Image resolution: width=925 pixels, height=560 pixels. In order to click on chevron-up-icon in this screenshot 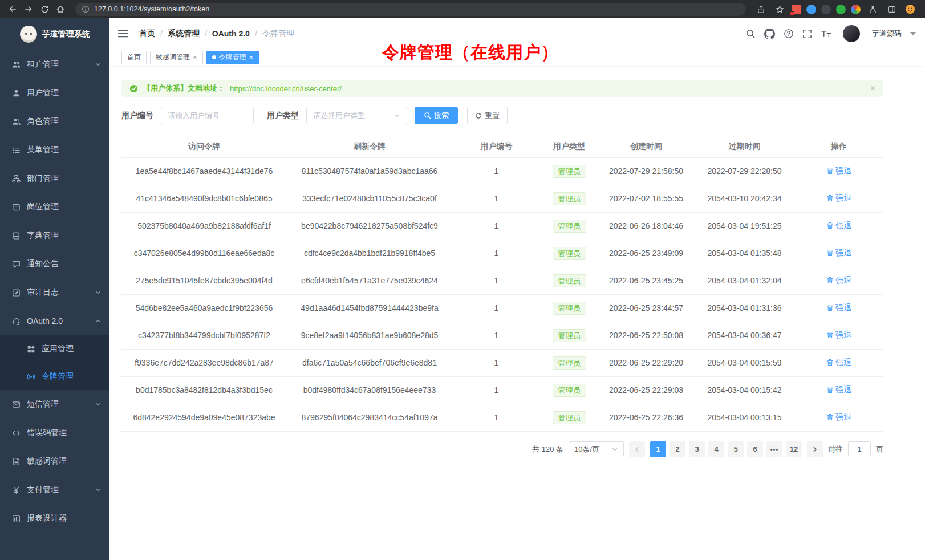, I will do `click(98, 321)`.